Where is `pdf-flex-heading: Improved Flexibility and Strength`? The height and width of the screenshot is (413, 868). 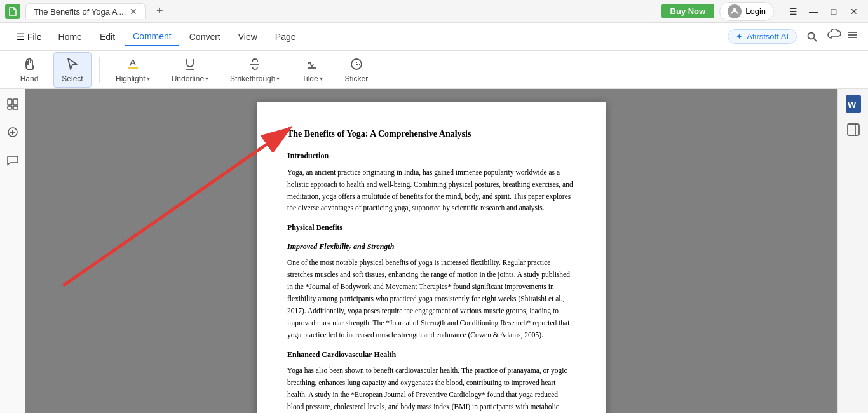
pdf-flex-heading: Improved Flexibility and Strength is located at coordinates (431, 247).